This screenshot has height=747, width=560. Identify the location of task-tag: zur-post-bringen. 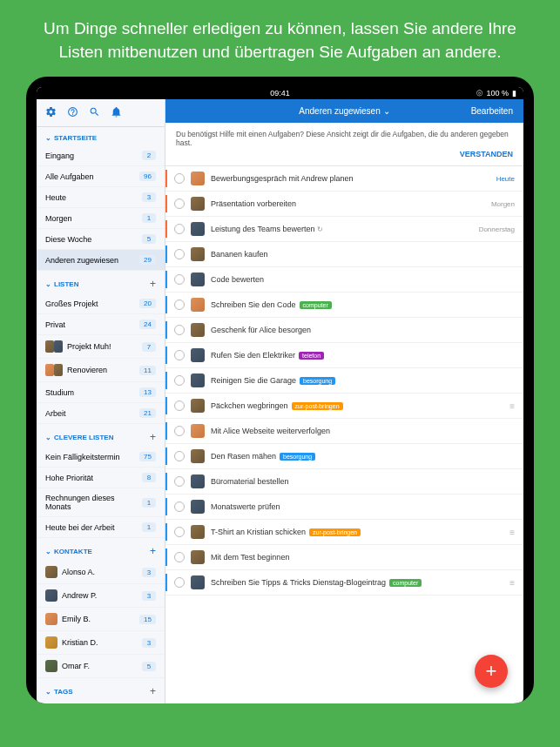
(317, 406).